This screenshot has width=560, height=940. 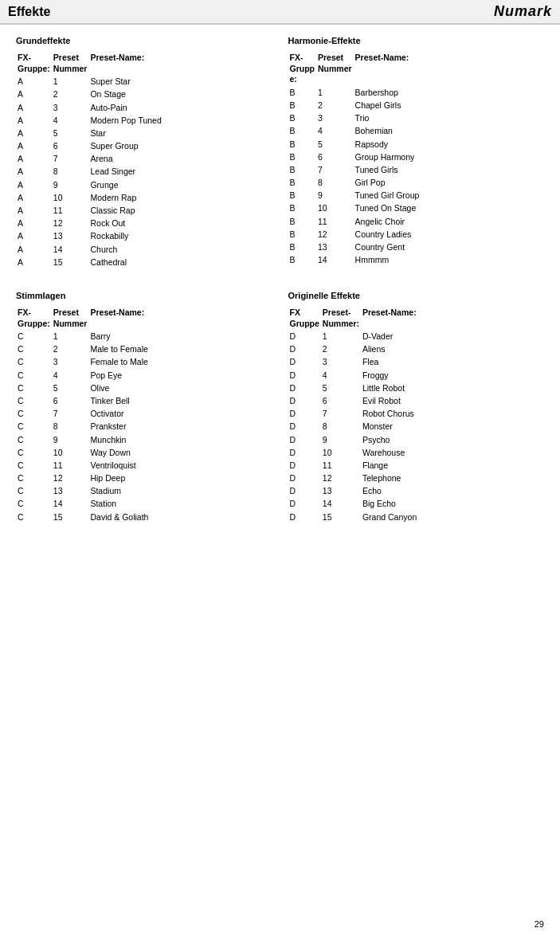 What do you see at coordinates (144, 151) in the screenshot?
I see `grundeffekte-section: Grundeffekte FX-Gruppe: PresetNummer Pre…` at bounding box center [144, 151].